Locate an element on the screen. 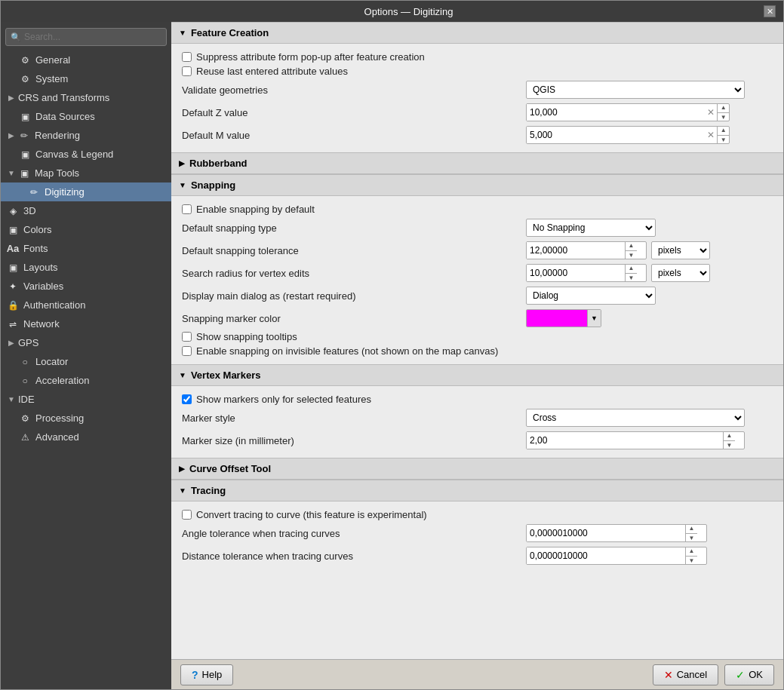  show-tooltips-checkbox is located at coordinates (187, 336).